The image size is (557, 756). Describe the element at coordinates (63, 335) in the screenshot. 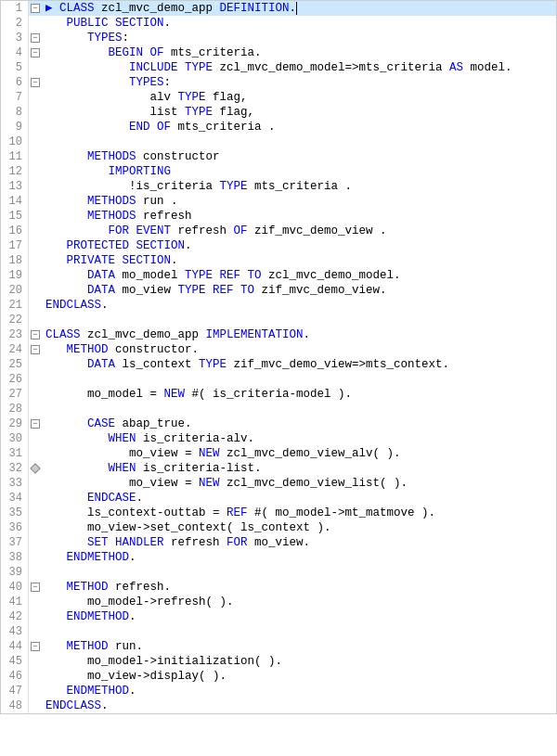

I see `keyword: CLASS` at that location.